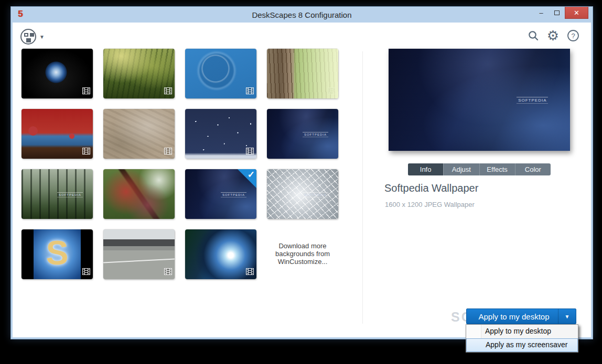  Describe the element at coordinates (303, 255) in the screenshot. I see `download-more-link: Download more backgrounds from WinCustom…` at that location.